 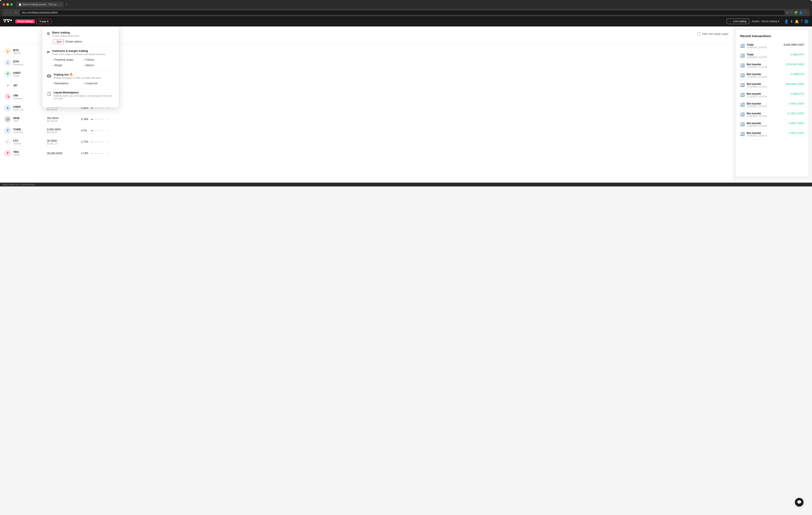 I want to click on asset-icon: ⬡, so click(x=8, y=119).